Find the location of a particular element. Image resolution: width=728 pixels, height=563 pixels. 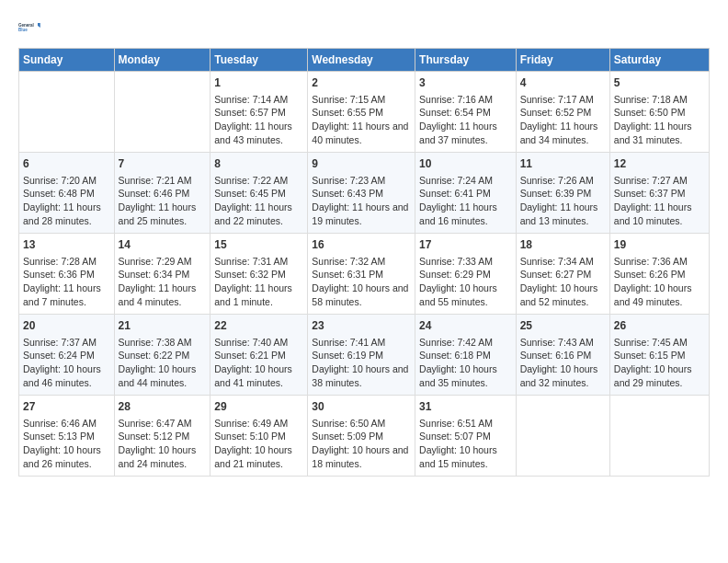

cell-content: Sunrise: 7:41 AM Sunset: 6:19 PM Dayligh… is located at coordinates (361, 362).